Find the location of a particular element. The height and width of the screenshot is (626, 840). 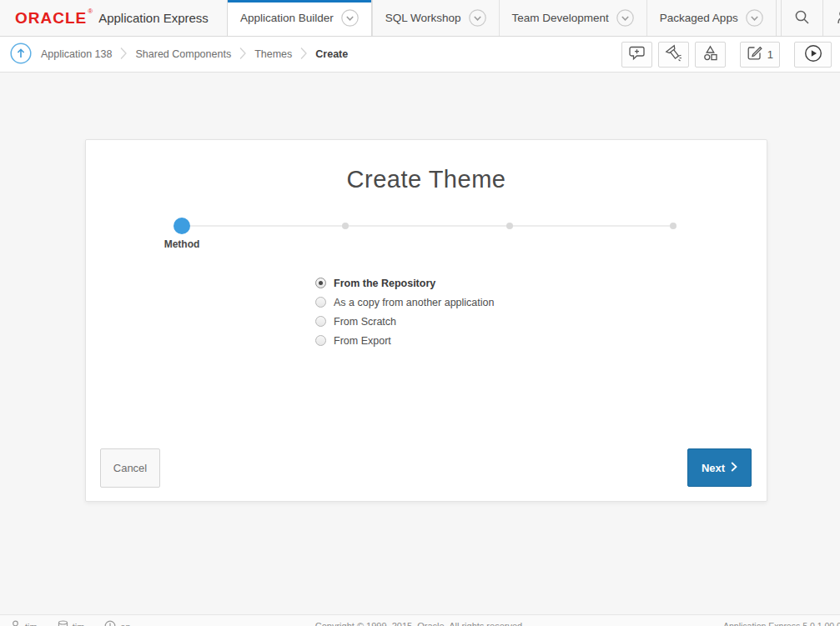

radio-option-copy-from-application: As a copy from another application is located at coordinates (405, 302).